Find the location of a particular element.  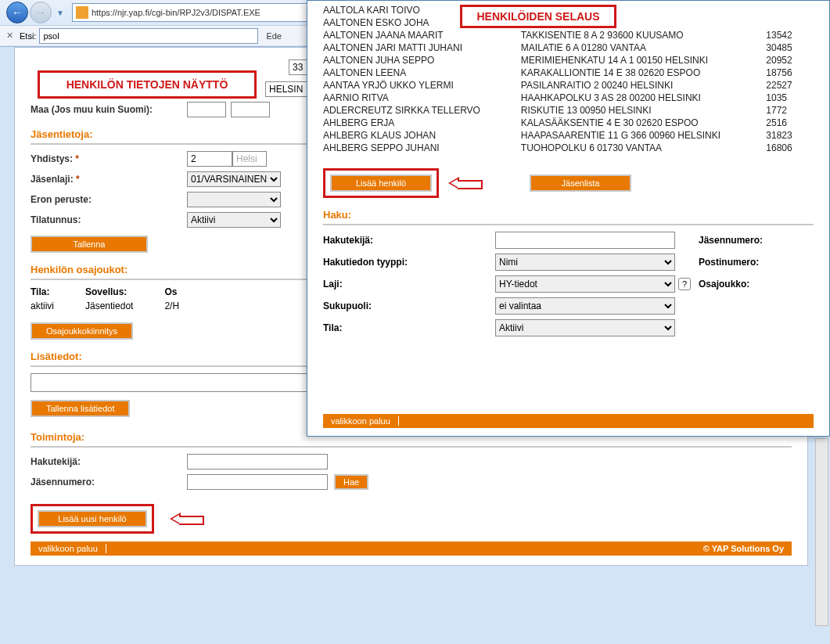

tilatunnus-label: Tilatunnus: is located at coordinates (109, 220).